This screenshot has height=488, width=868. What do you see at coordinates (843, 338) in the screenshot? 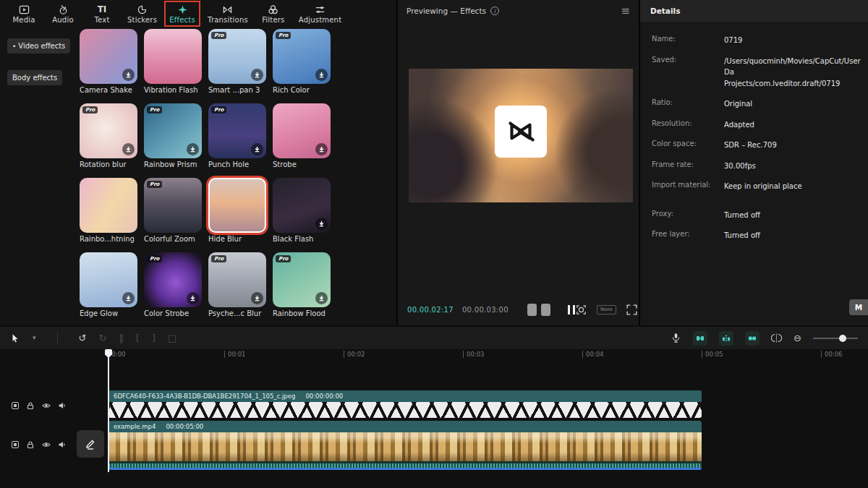
I see `slider-handle` at bounding box center [843, 338].